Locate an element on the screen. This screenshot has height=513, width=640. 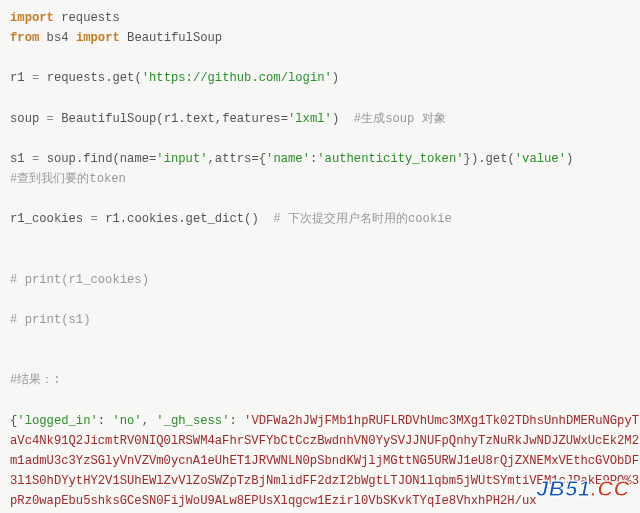
result-val-b: aVc4Nk91Q2JicmtRV0NIQ0lRSWM4aFhrSVFYbCtC… is located at coordinates (325, 441).